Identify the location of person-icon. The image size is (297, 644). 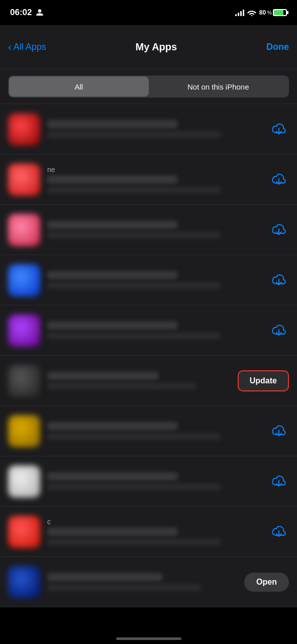
(40, 13).